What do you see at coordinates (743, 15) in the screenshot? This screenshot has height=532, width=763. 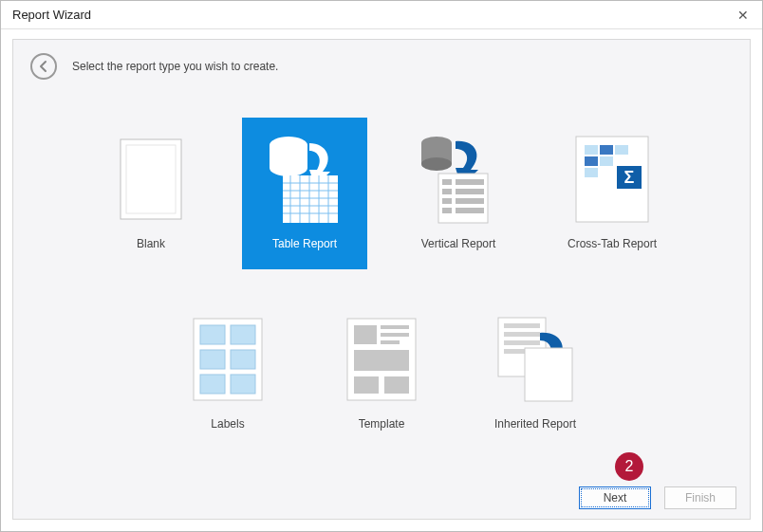 I see `close-icon: ✕` at bounding box center [743, 15].